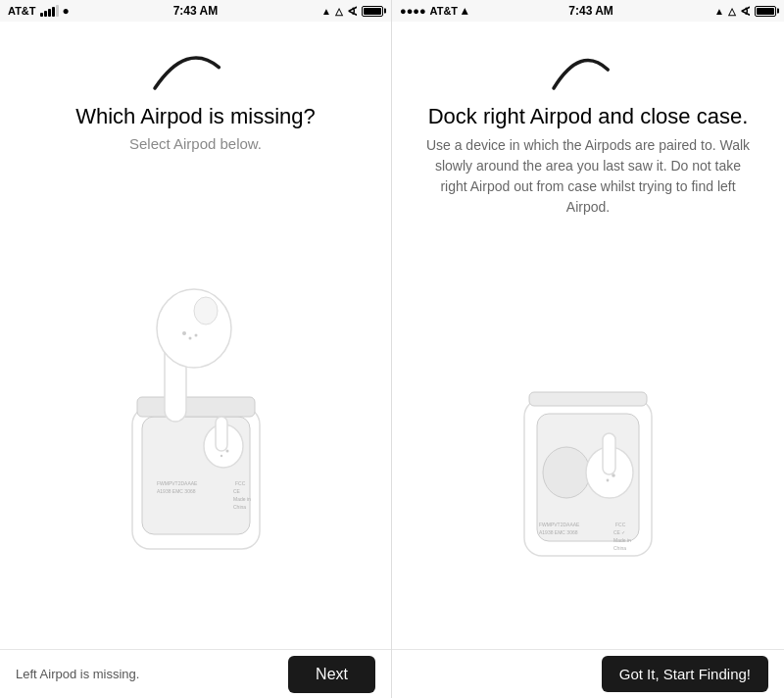  Describe the element at coordinates (588, 117) in the screenshot. I see `right-title: Dock right Airpod and close case.` at that location.